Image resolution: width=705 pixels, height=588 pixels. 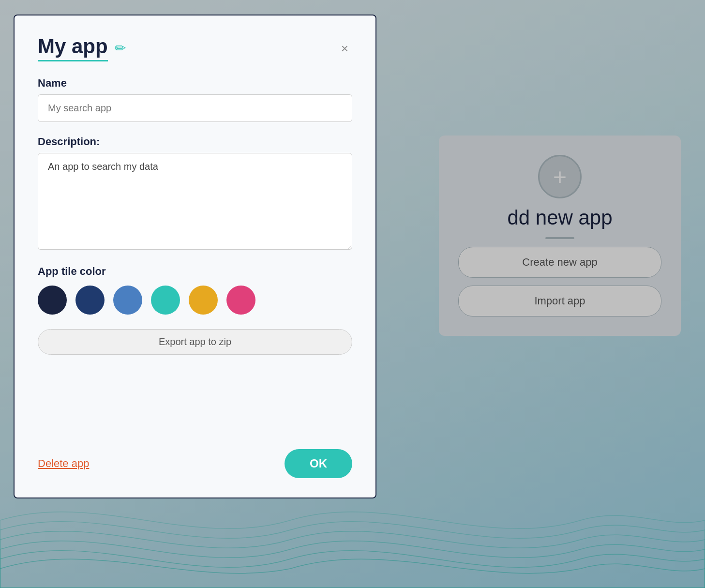 What do you see at coordinates (82, 48) in the screenshot?
I see `modal-title-row: My app ✏` at bounding box center [82, 48].